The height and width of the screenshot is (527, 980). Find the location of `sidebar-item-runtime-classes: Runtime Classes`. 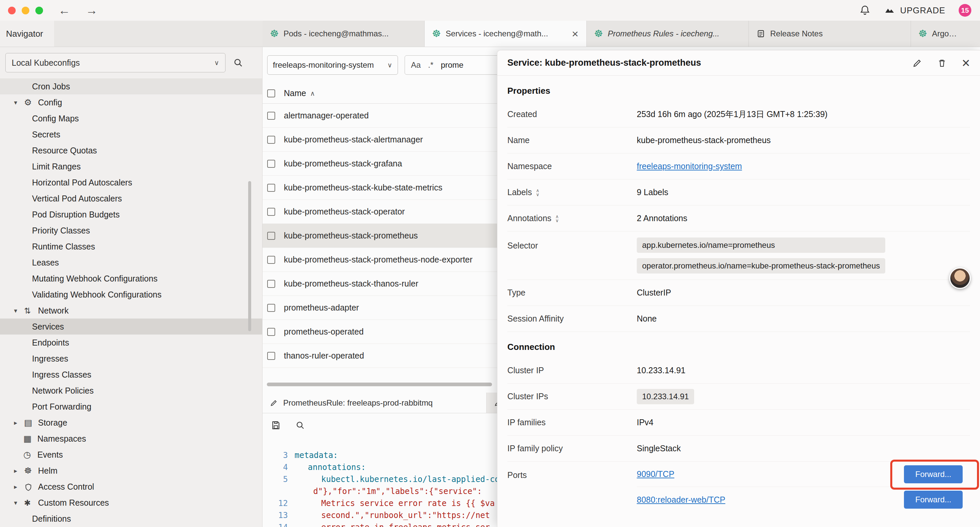

sidebar-item-runtime-classes: Runtime Classes is located at coordinates (131, 247).